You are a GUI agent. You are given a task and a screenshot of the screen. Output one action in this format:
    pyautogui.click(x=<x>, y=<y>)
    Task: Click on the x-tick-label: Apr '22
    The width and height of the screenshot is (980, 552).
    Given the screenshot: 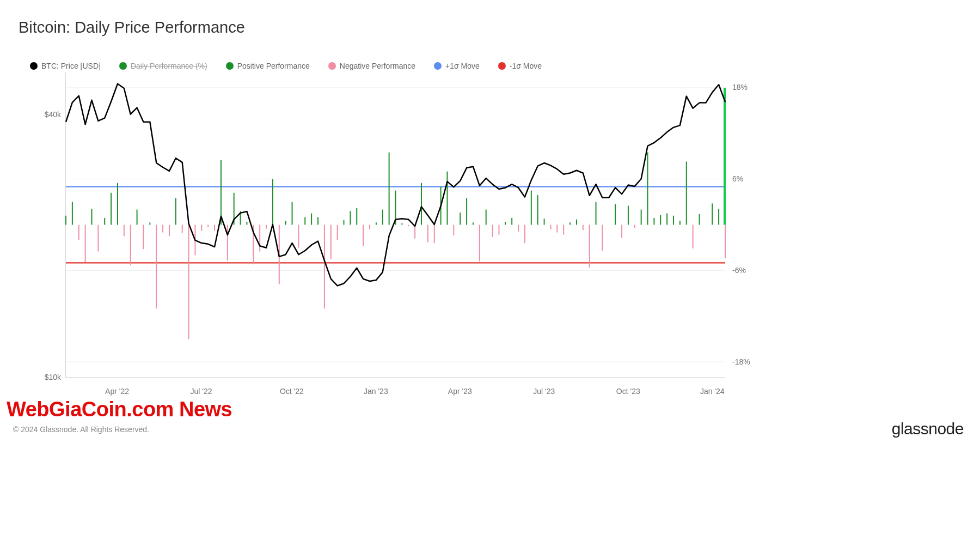 What is the action you would take?
    pyautogui.click(x=117, y=391)
    